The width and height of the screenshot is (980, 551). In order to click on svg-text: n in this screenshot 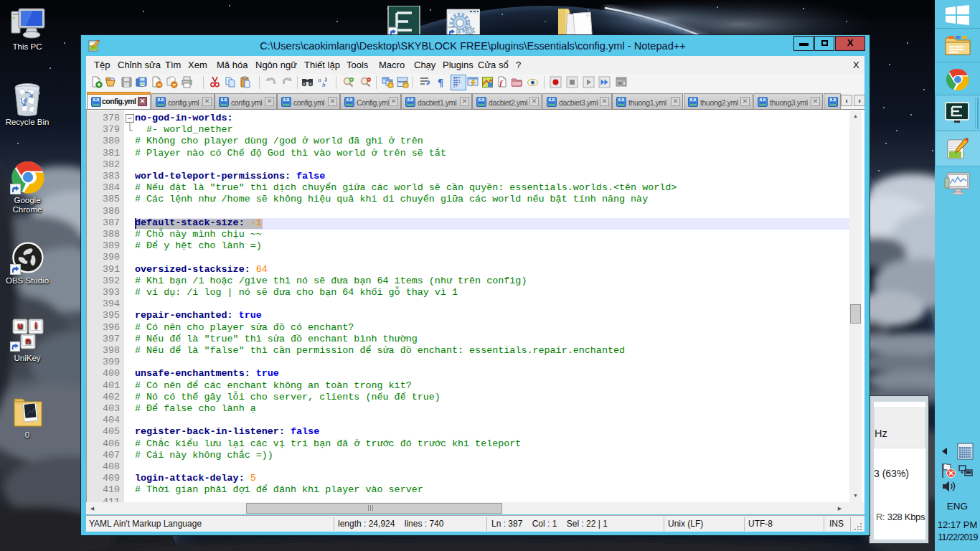, I will do `click(27, 341)`.